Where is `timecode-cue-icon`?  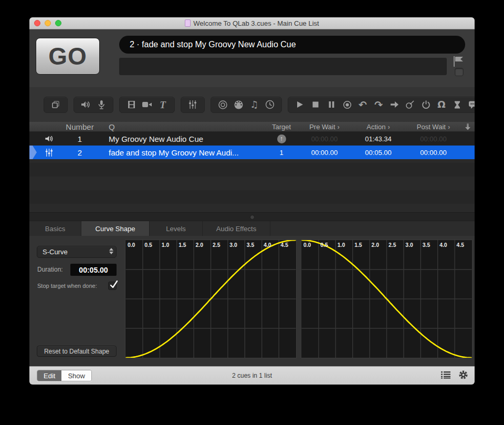
timecode-cue-icon is located at coordinates (270, 105).